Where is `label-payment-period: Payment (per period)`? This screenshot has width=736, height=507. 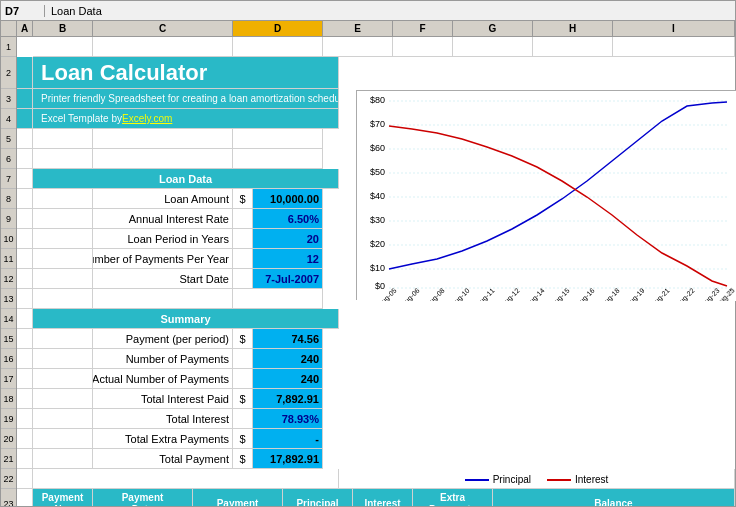
label-payment-period: Payment (per period) is located at coordinates (163, 339).